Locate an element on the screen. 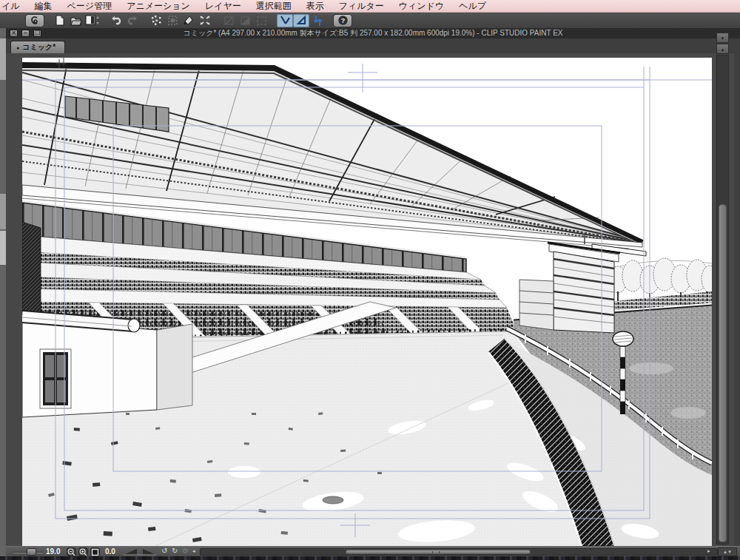  snap-special-ruler-icon is located at coordinates (302, 21).